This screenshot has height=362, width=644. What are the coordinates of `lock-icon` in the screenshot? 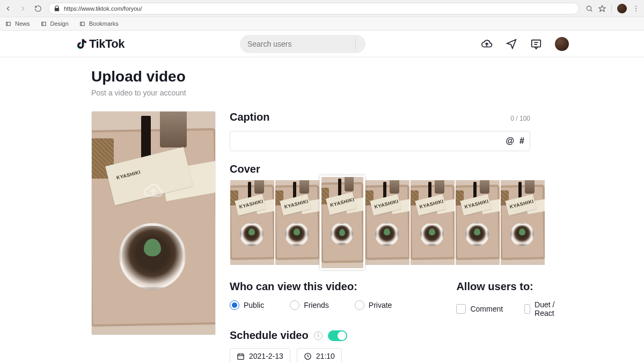 It's located at (57, 9).